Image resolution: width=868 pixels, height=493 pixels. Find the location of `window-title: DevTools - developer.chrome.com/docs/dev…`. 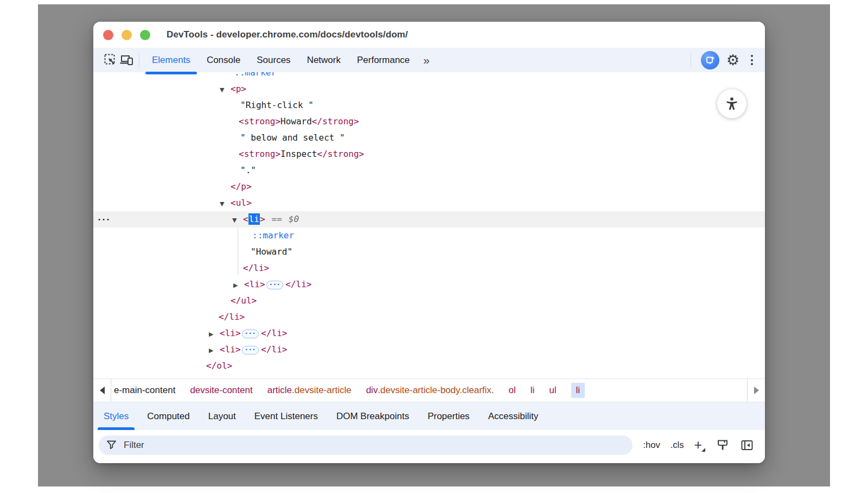

window-title: DevTools - developer.chrome.com/docs/dev… is located at coordinates (288, 35).